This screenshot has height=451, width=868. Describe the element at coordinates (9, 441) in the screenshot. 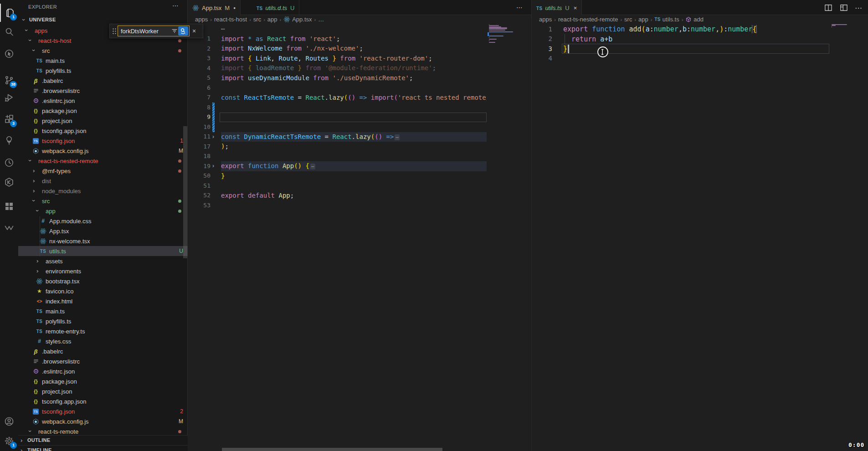

I see `activitybar-settings: 1` at that location.